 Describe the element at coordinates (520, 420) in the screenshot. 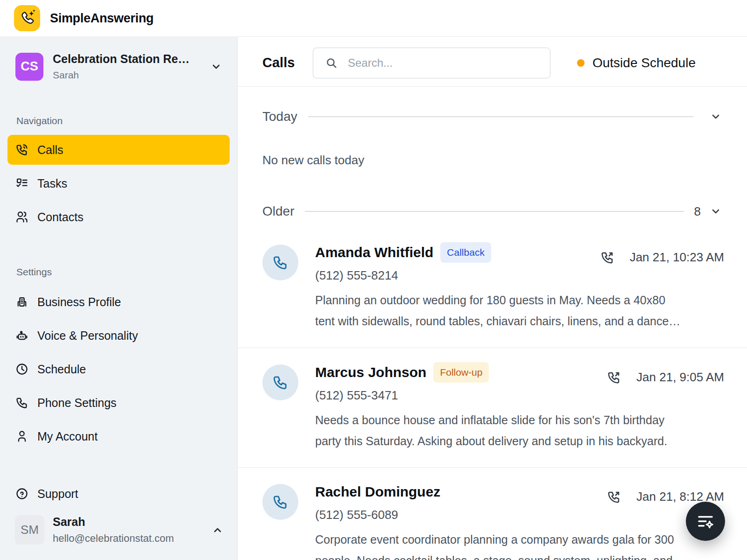

I see `call-summary-line: Needs a bounce house and inflatable slid…` at that location.